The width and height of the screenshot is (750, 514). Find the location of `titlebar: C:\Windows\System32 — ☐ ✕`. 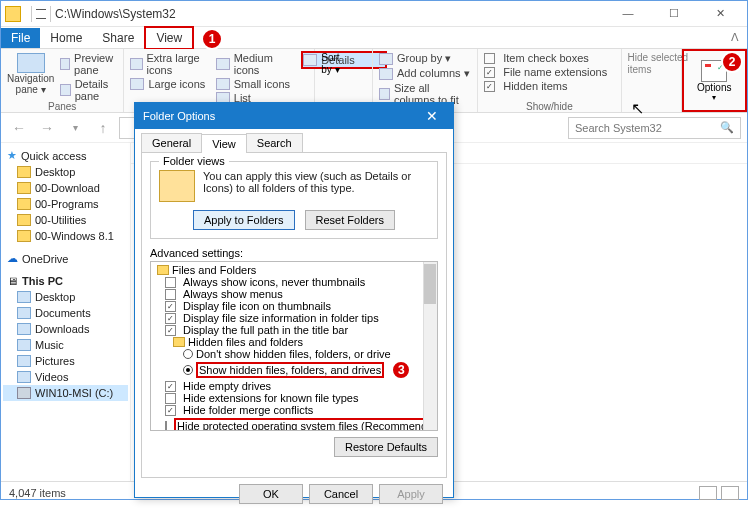

titlebar: C:\Windows\System32 — ☐ ✕ is located at coordinates (374, 14).